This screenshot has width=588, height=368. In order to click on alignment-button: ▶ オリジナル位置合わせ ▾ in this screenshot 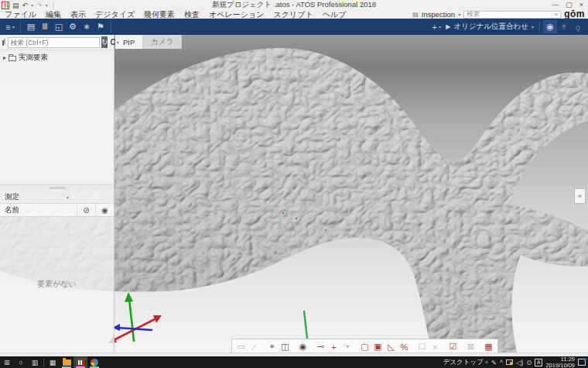, I will do `click(490, 26)`.